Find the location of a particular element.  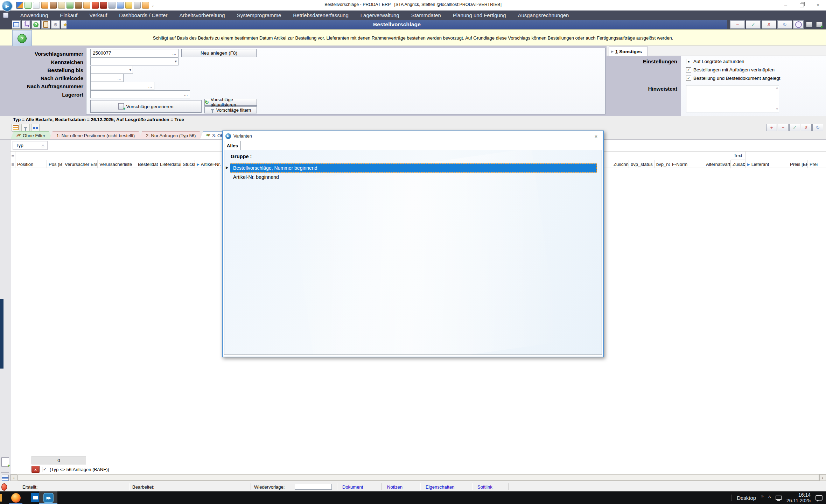

column-header-pos-b: Pos (B is located at coordinates (55, 164).